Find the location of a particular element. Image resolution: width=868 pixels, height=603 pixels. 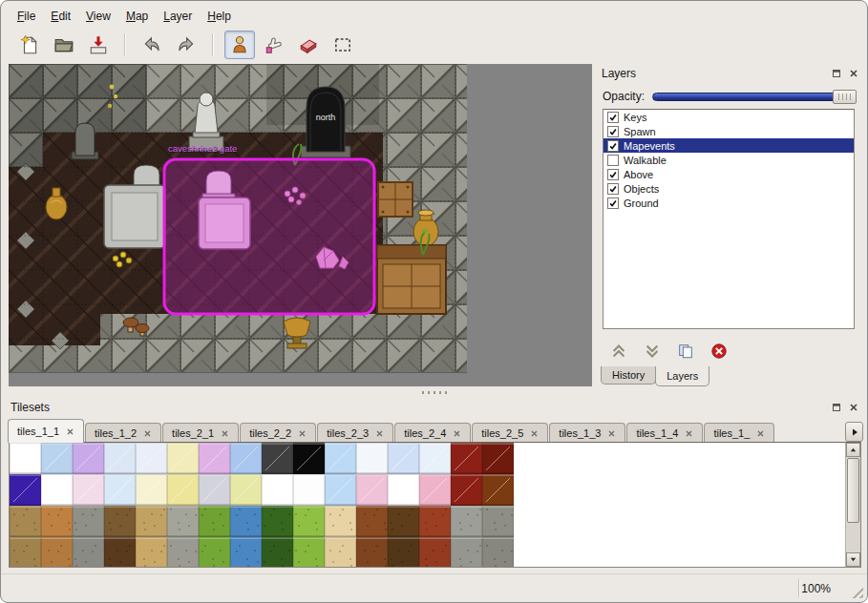

eraser-tool-button is located at coordinates (308, 45).